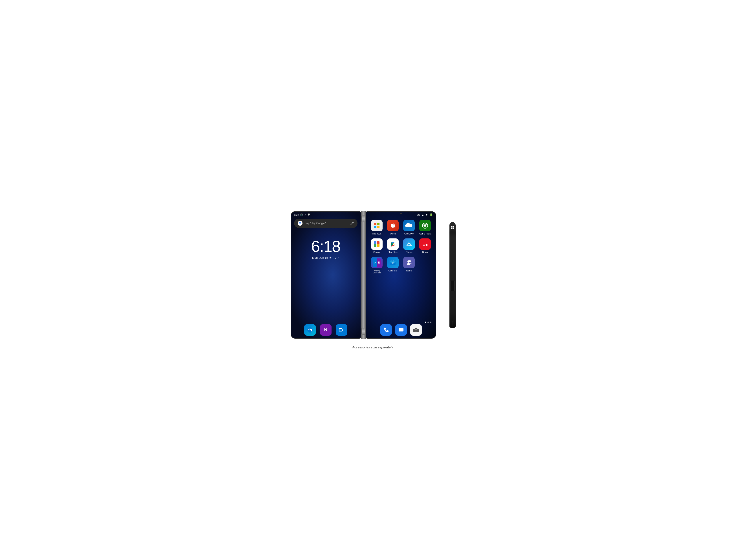 The height and width of the screenshot is (560, 746). What do you see at coordinates (401, 275) in the screenshot?
I see `right-screen-panel: 5G ▲ ▼ 🔋` at bounding box center [401, 275].